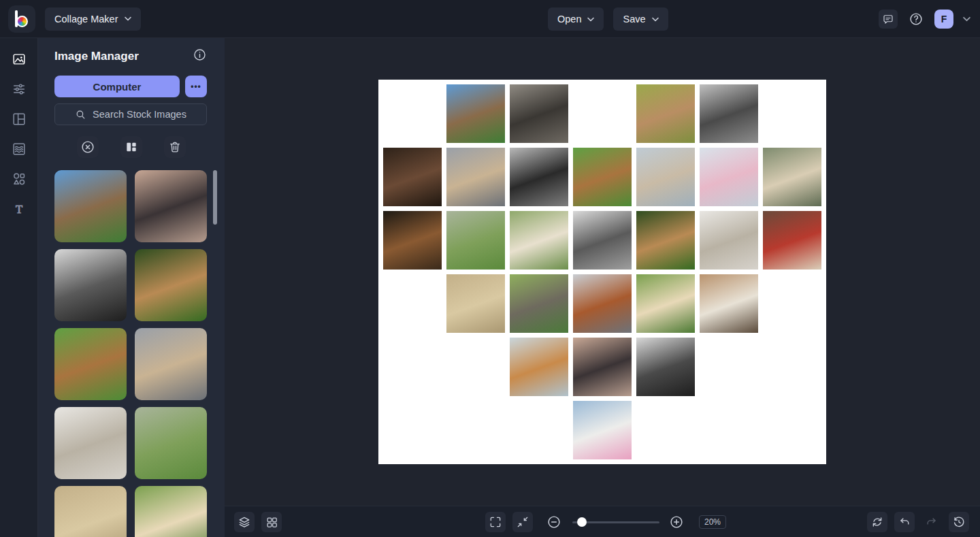 The width and height of the screenshot is (980, 537). What do you see at coordinates (140, 114) in the screenshot?
I see `search-placeholder: Search Stock Images` at bounding box center [140, 114].